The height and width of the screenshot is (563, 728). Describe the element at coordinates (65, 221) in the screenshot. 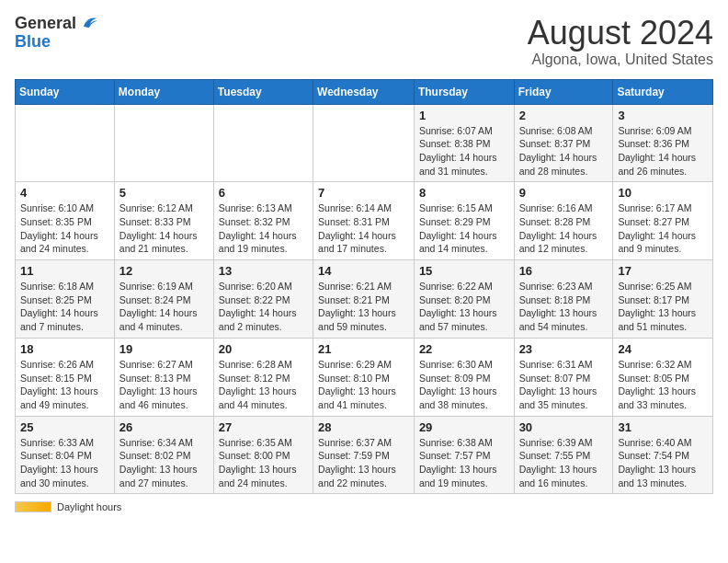

I see `calendar-cell: 4Sunrise: 6:10 AMSunset: 8:35 PMDaylight…` at that location.